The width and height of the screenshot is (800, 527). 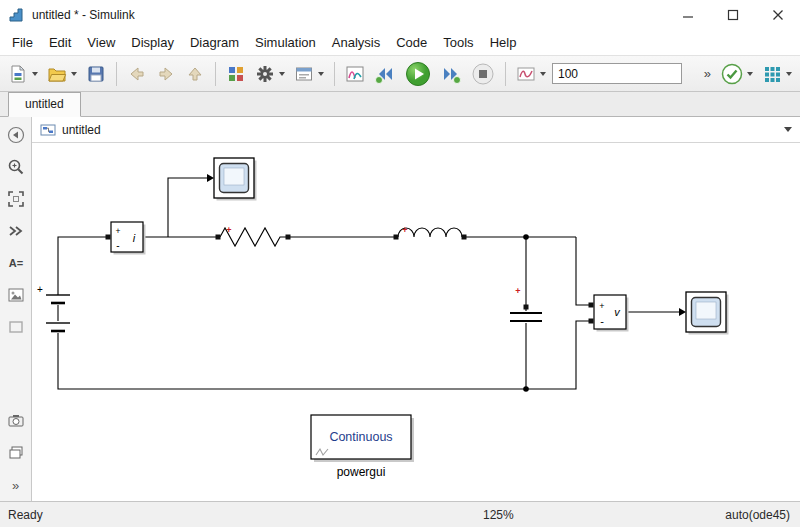 I want to click on title-bar: untitled * - Simulink, so click(x=400, y=15).